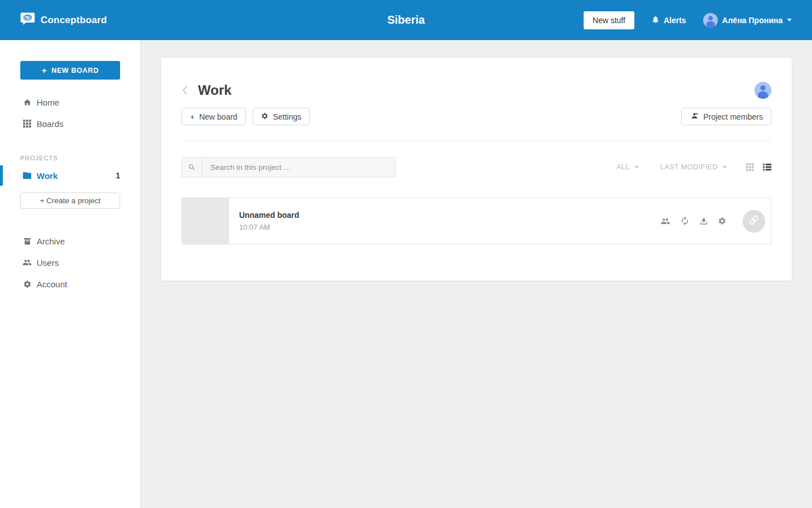 The width and height of the screenshot is (812, 508). Describe the element at coordinates (27, 124) in the screenshot. I see `boards-grid-icon` at that location.